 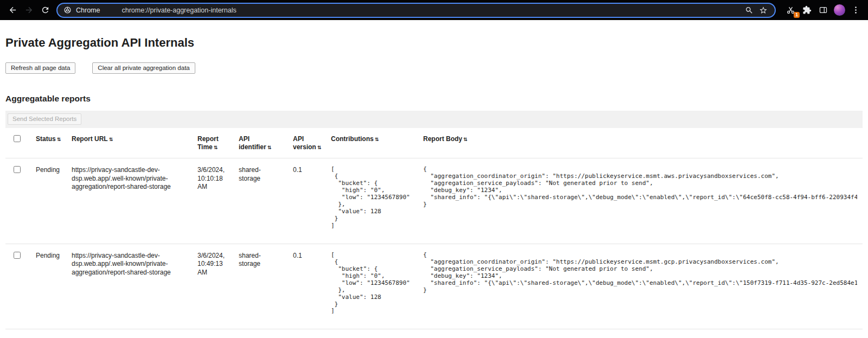 I want to click on header-contributions-label: Contributions, so click(x=353, y=139).